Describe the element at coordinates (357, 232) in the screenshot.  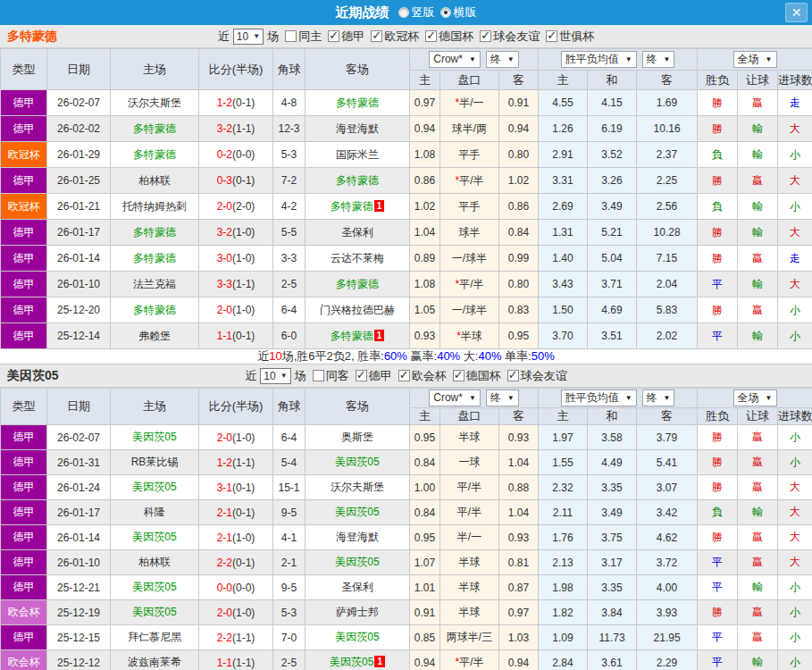
I see `away-team-cell: 圣保利` at that location.